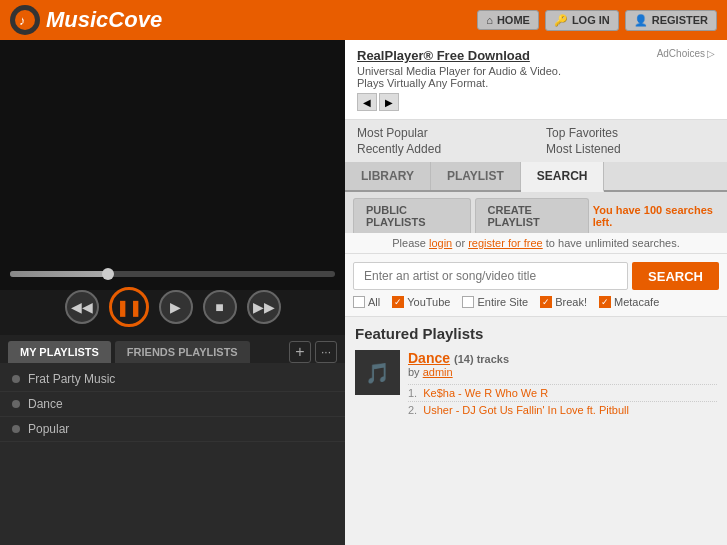  What do you see at coordinates (630, 133) in the screenshot?
I see `top-favorites-link: Top Favorites` at bounding box center [630, 133].